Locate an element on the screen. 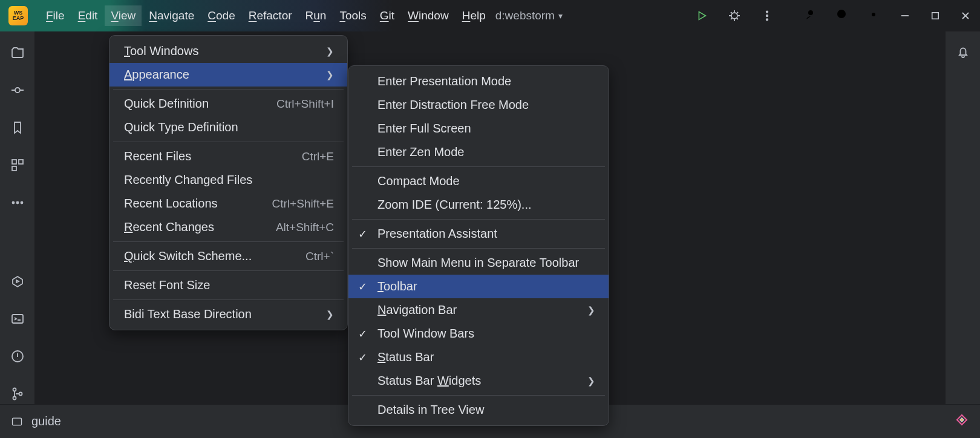  structure-tool-icon is located at coordinates (18, 165).